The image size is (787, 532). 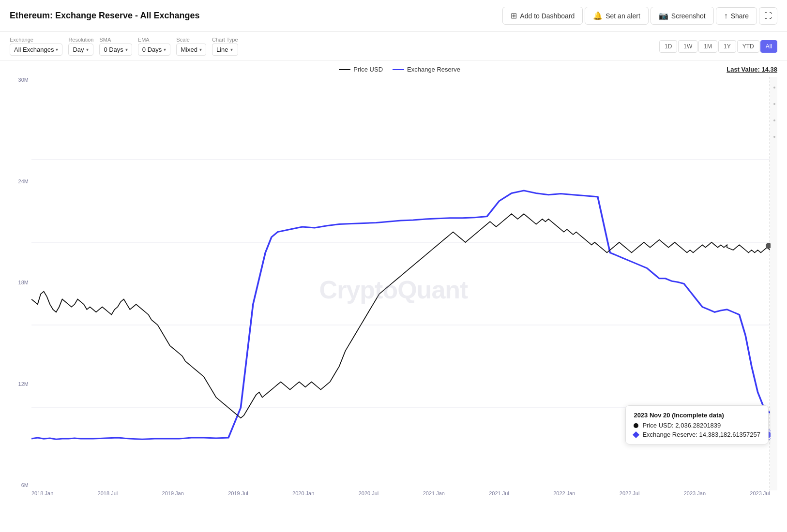 What do you see at coordinates (20, 282) in the screenshot?
I see `y-axis: 30M24M18M12M6M` at bounding box center [20, 282].